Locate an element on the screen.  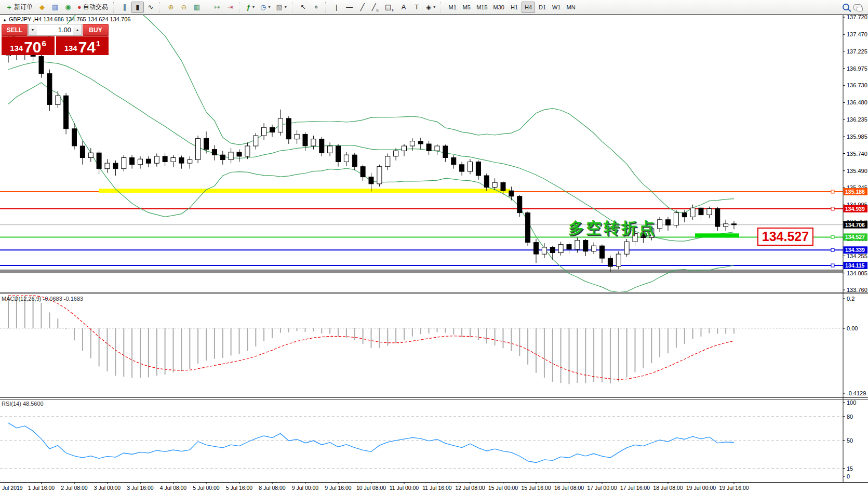
text-button: A is located at coordinates (404, 7).